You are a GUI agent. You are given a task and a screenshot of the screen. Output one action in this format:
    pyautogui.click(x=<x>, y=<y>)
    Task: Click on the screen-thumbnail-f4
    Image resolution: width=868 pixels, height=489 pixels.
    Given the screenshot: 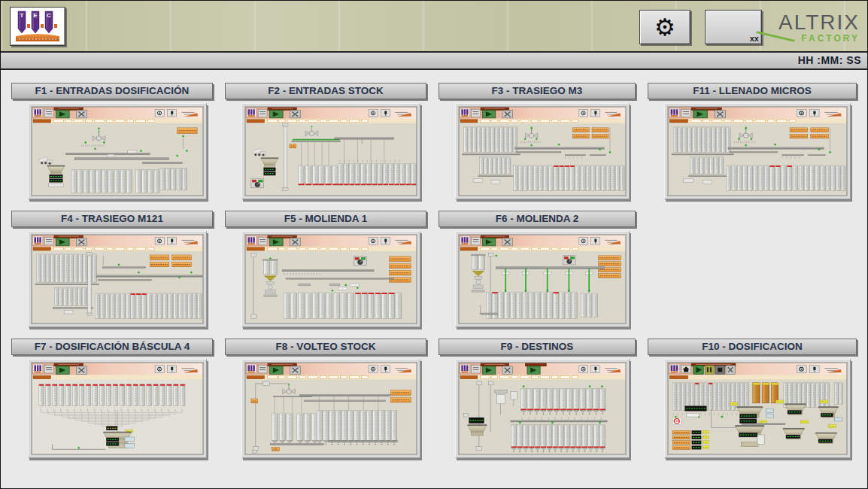 What is the action you would take?
    pyautogui.click(x=117, y=279)
    